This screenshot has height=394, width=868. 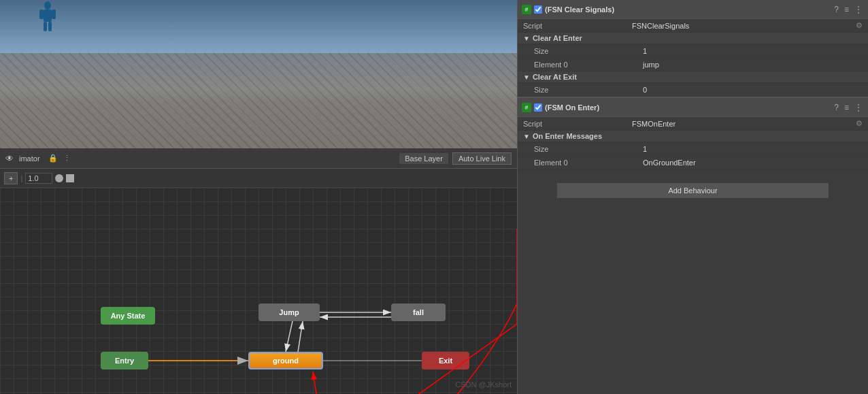 What do you see at coordinates (692, 191) in the screenshot?
I see `add-behaviour-button: Add Behaviour` at bounding box center [692, 191].